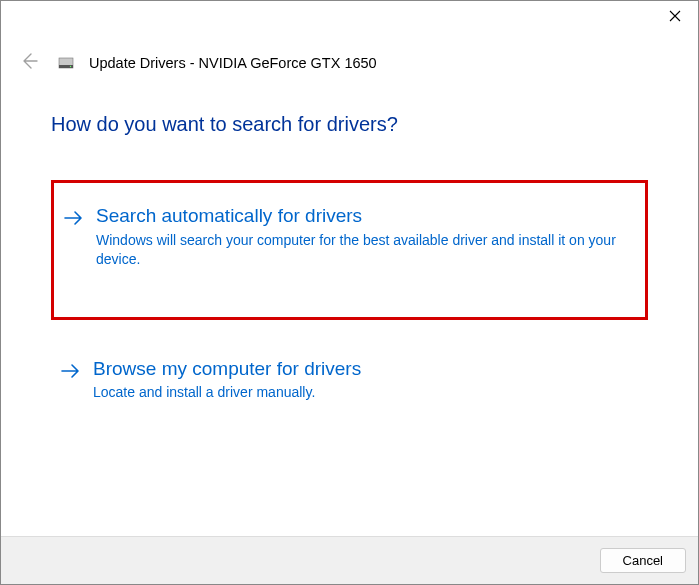 This screenshot has width=699, height=585. What do you see at coordinates (362, 380) in the screenshot?
I see `option-text: Browse my computer for drivers Locate an…` at bounding box center [362, 380].